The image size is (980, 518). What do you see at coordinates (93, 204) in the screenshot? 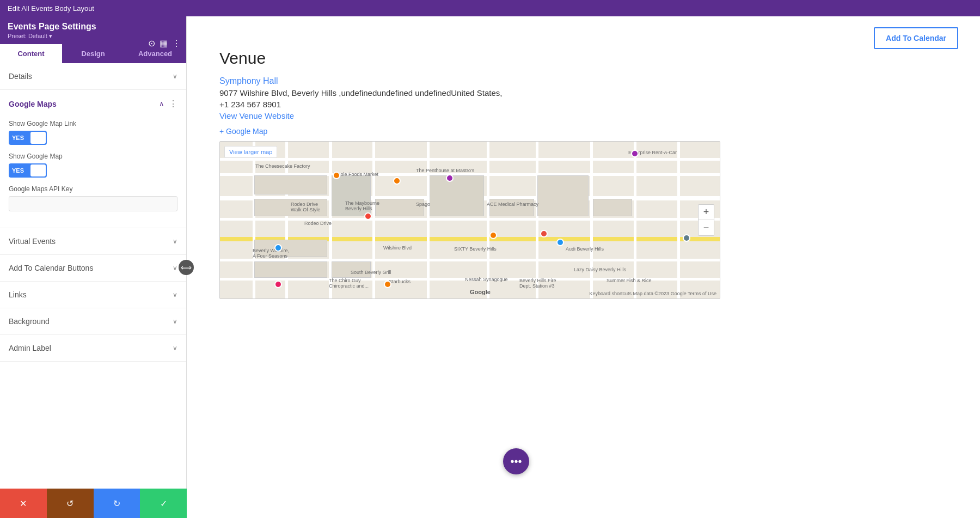
I see `api-key-input` at bounding box center [93, 204].